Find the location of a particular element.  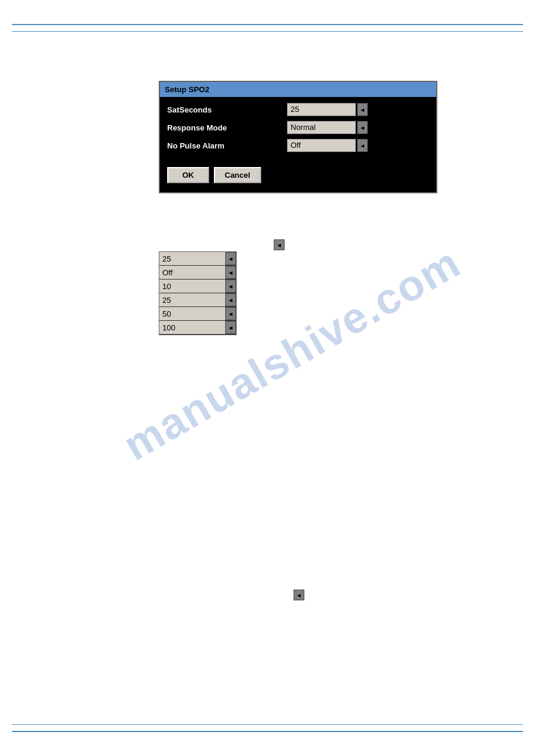

dropdown-item-arrow-3: ◄ is located at coordinates (231, 300).